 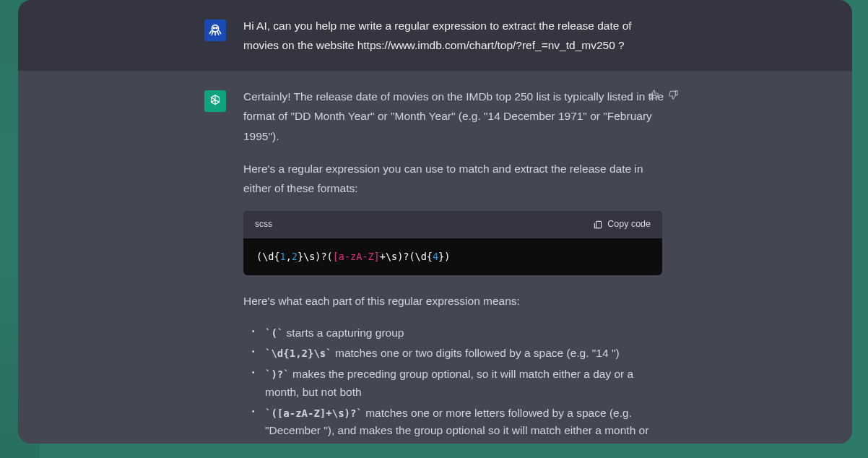 What do you see at coordinates (673, 95) in the screenshot?
I see `thumbs-down-icon` at bounding box center [673, 95].